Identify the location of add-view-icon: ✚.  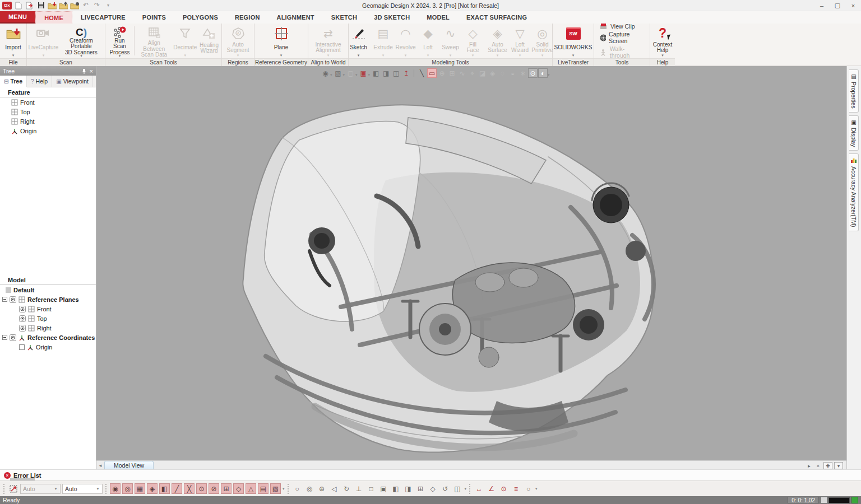
(828, 466).